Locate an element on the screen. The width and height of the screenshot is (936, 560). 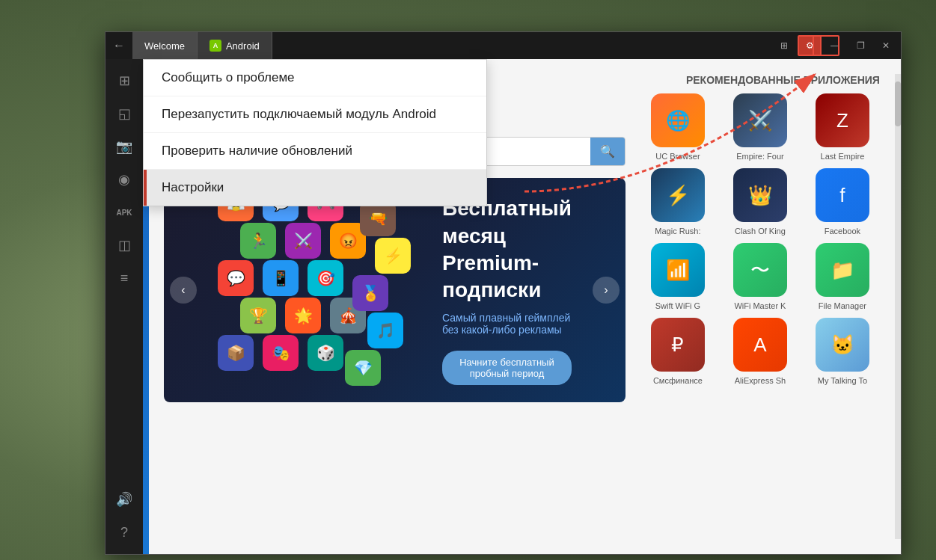
floating-icon-15: 🎲 is located at coordinates (325, 353).